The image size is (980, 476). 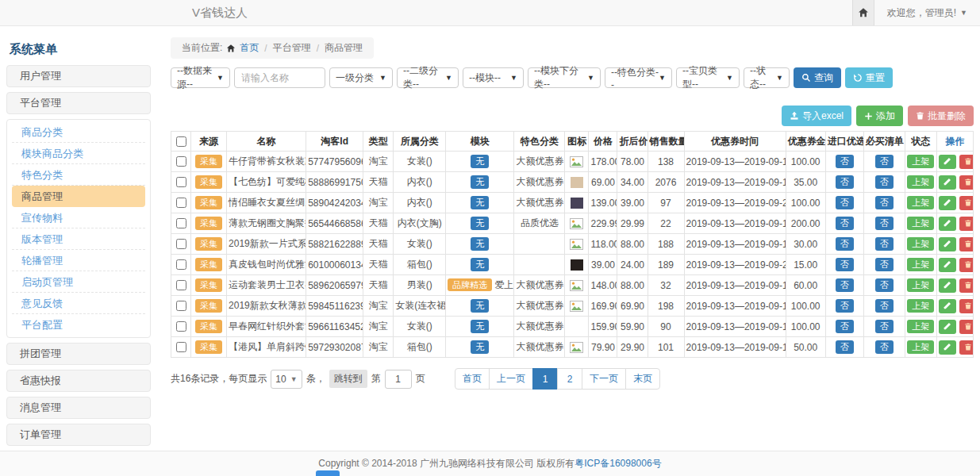 I want to click on home-button, so click(x=863, y=13).